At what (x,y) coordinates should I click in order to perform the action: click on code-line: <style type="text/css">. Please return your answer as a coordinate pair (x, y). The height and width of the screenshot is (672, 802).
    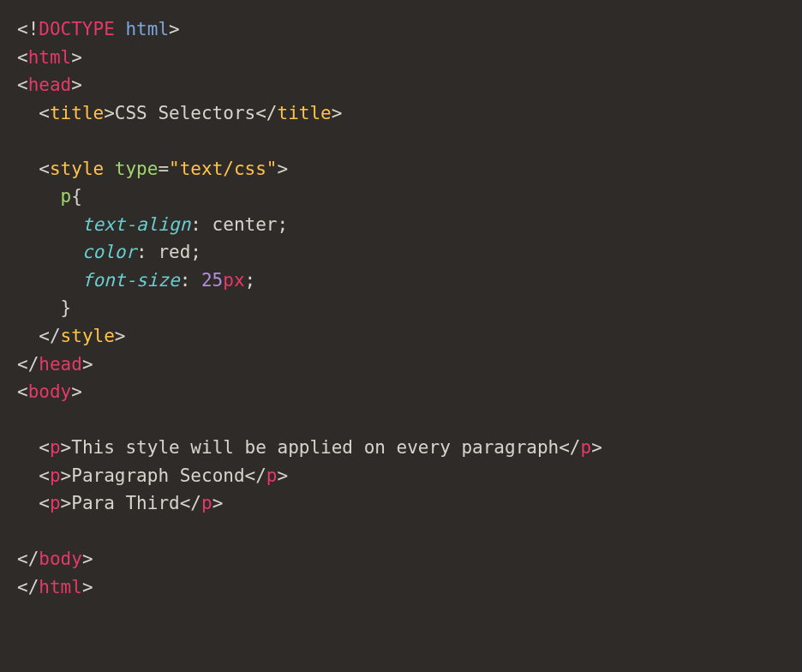
    Looking at the image, I should click on (153, 169).